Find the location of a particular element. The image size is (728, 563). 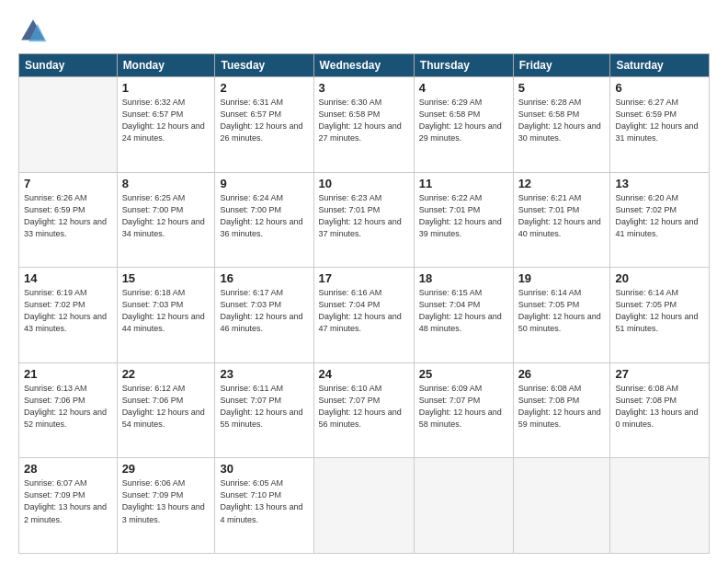

day-info: Sunrise: 6:11 AM Sunset: 7:07 PM Dayligh… is located at coordinates (264, 407).